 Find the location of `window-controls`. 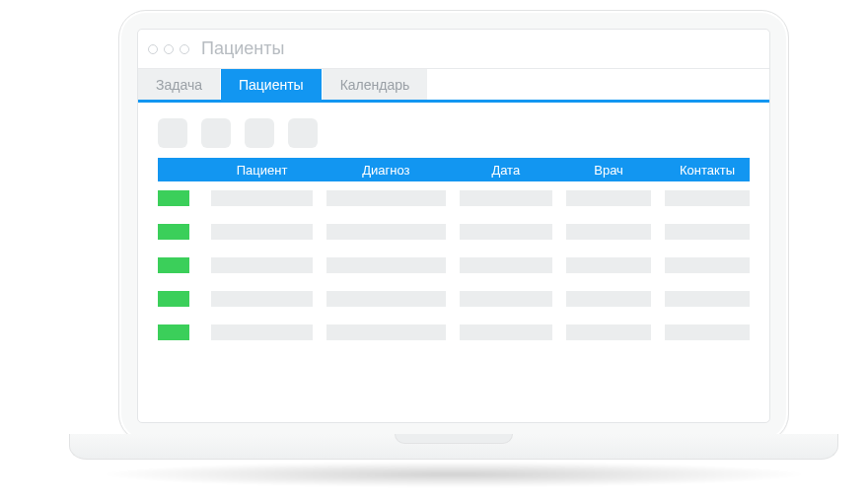

window-controls is located at coordinates (169, 49).